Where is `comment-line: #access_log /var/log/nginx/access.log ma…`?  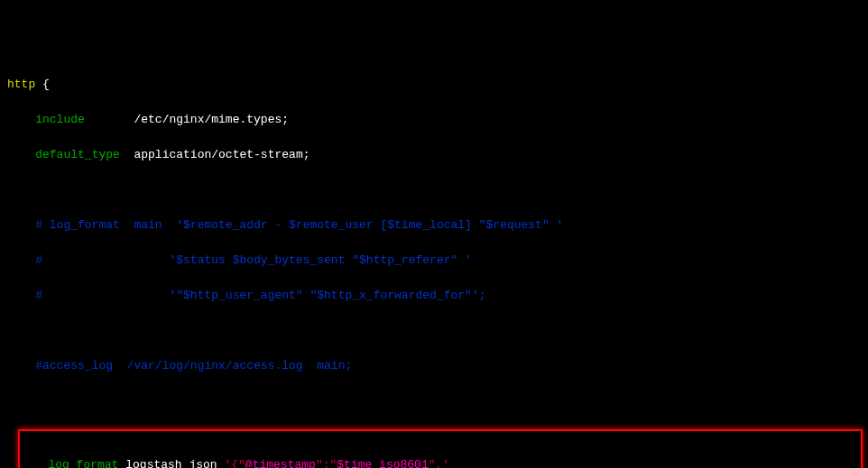
comment-line: #access_log /var/log/nginx/access.log ma… is located at coordinates (434, 366).